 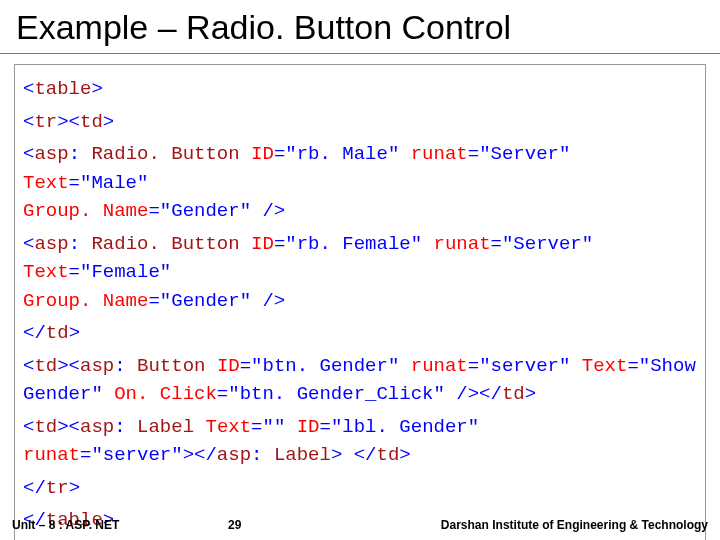 What do you see at coordinates (360, 442) in the screenshot?
I see `code-line: <td><asp: Label Text="" ID="lbl. Gender"…` at bounding box center [360, 442].